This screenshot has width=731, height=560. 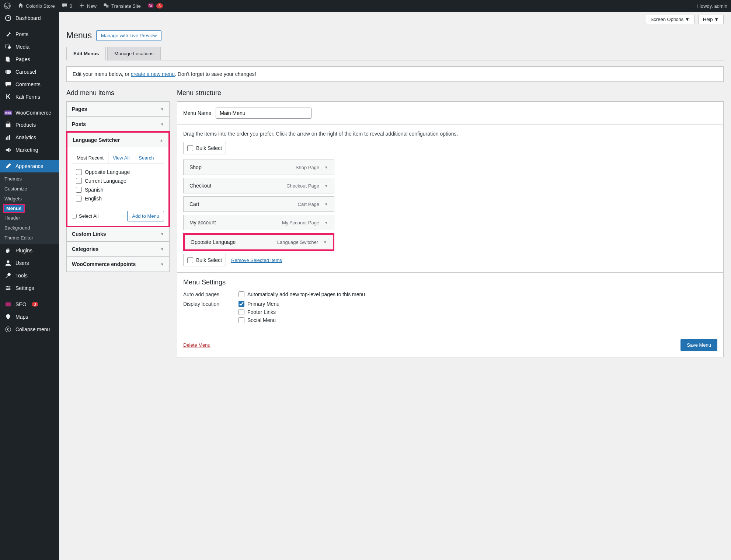 I want to click on sub-theme-editor: Theme Editor, so click(x=29, y=238).